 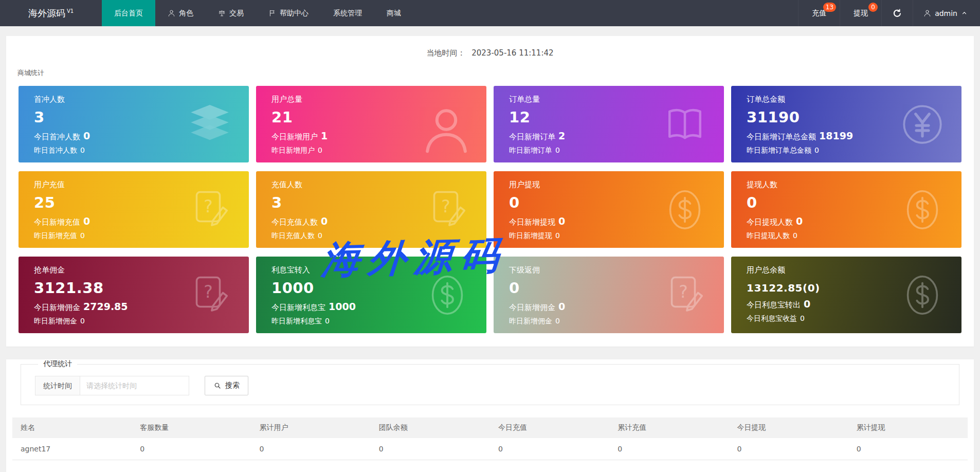 What do you see at coordinates (946, 13) in the screenshot?
I see `user-menu: admin` at bounding box center [946, 13].